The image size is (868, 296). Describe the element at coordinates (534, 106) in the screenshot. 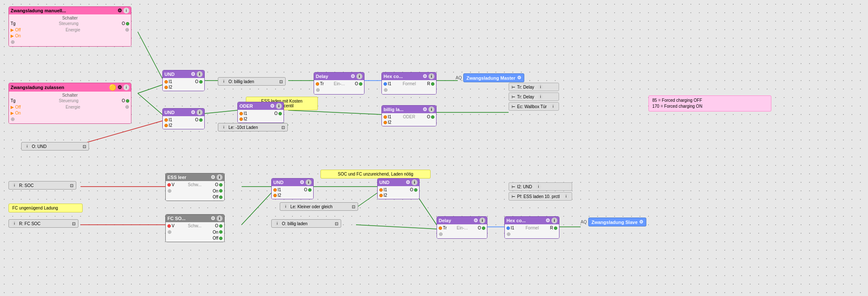

I see `ec-wallbox-tur: ⊢ Ec: Wallbox Tür i` at that location.